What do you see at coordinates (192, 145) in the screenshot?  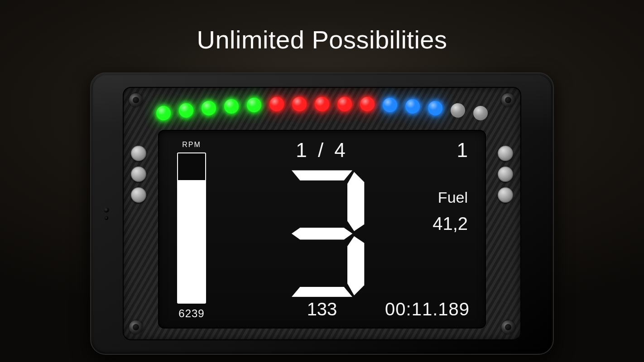 I see `rpm-label: RPM` at bounding box center [192, 145].